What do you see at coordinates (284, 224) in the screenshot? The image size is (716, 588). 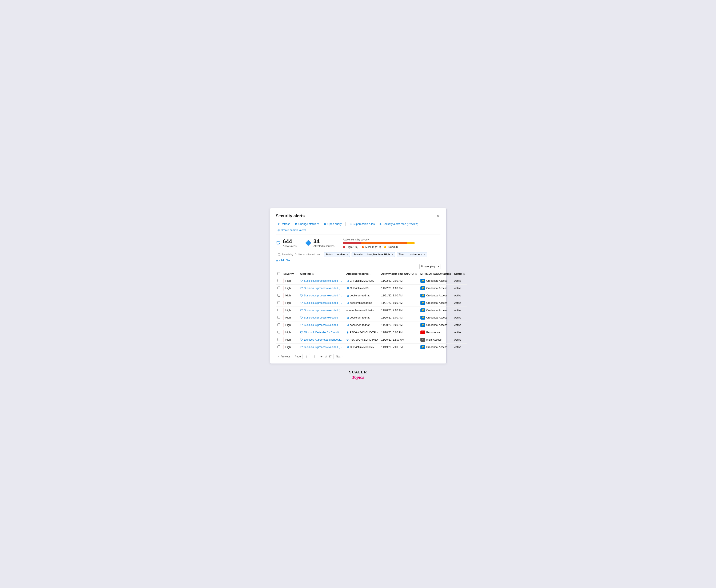 I see `refresh-button: ↻ Refresh` at bounding box center [284, 224].